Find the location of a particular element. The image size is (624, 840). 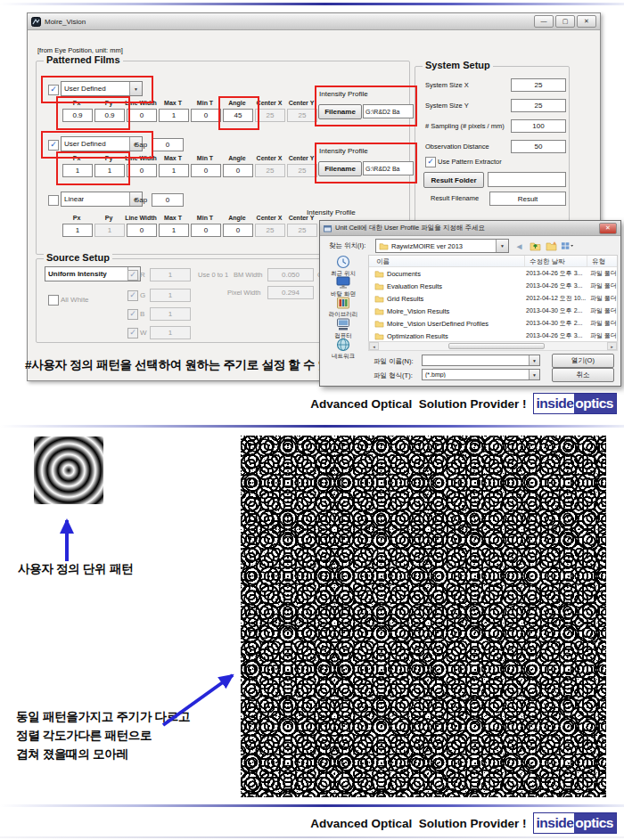

film1-intensity-label: Intensity Profile is located at coordinates (344, 94).